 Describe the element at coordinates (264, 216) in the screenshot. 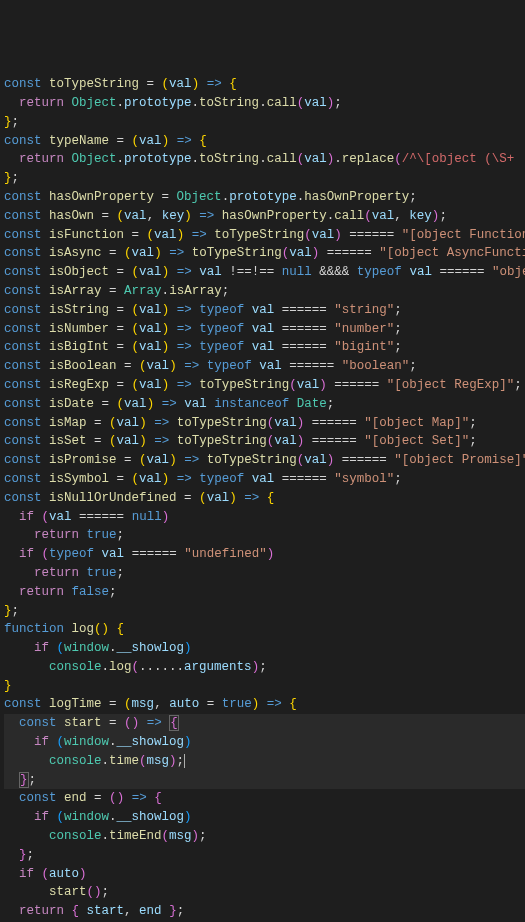

I see `code-line: const hasOwn = (val, key) => hasOwnPrope…` at that location.